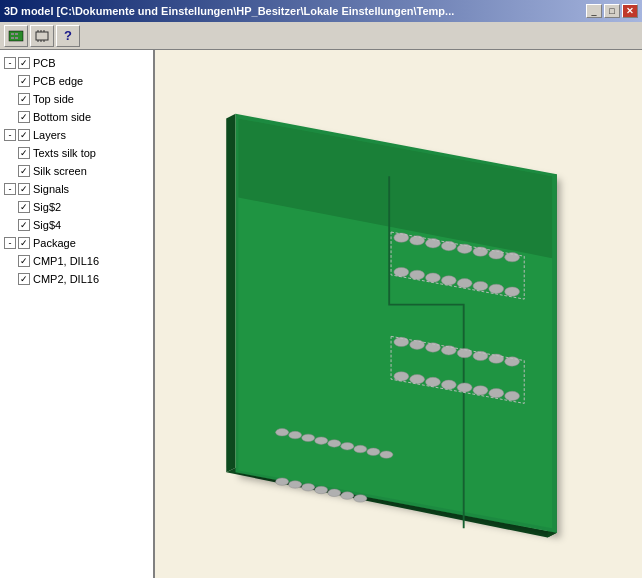  What do you see at coordinates (321, 36) in the screenshot?
I see `toolbar: ?` at bounding box center [321, 36].